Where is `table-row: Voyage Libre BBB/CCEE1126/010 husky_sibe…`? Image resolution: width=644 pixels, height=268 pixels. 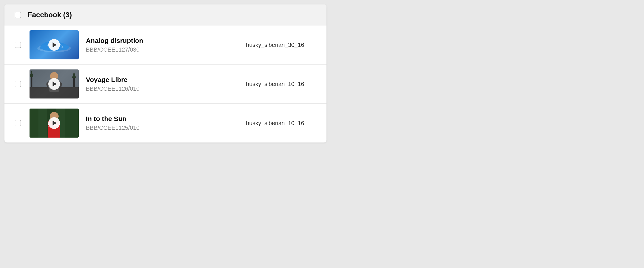 table-row: Voyage Libre BBB/CCEE1126/010 husky_sibe… is located at coordinates (166, 84).